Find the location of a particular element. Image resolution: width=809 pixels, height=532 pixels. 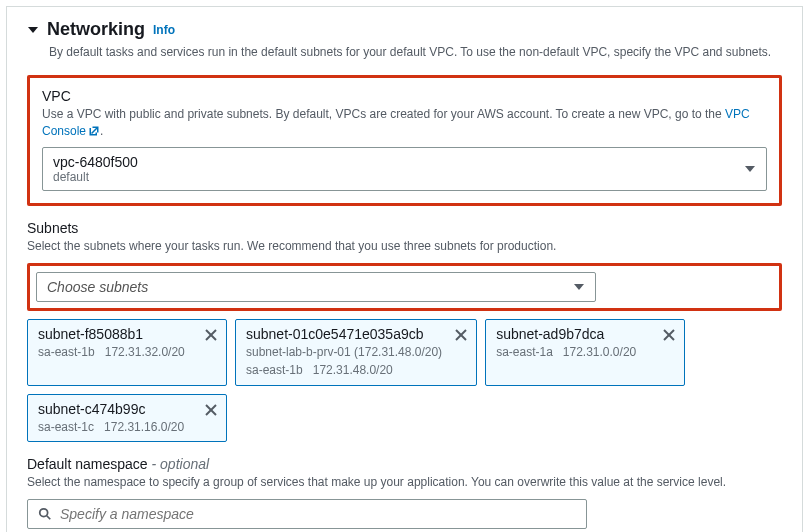

subnet-tag-line1: subnet-lab-b-prv-01 (172.31.48.0/20) is located at coordinates (344, 352).